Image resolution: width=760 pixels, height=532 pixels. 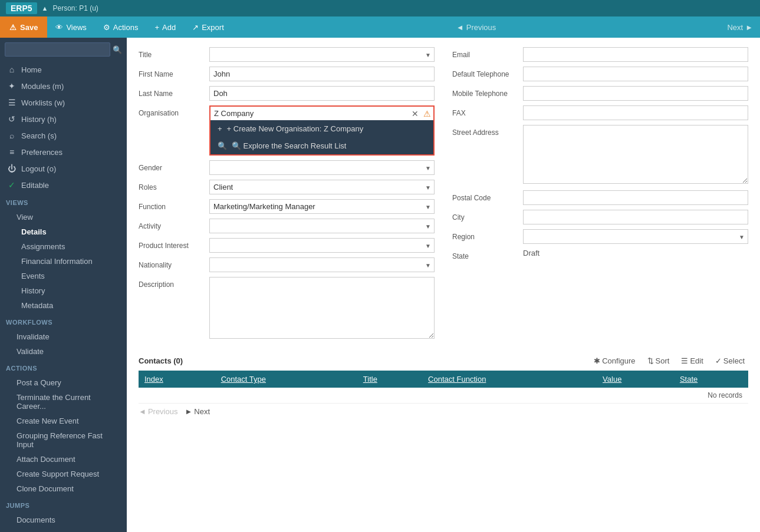 What do you see at coordinates (322, 146) in the screenshot?
I see `explore-search-item: 🔍 🔍 Explore the Search Result List` at bounding box center [322, 146].